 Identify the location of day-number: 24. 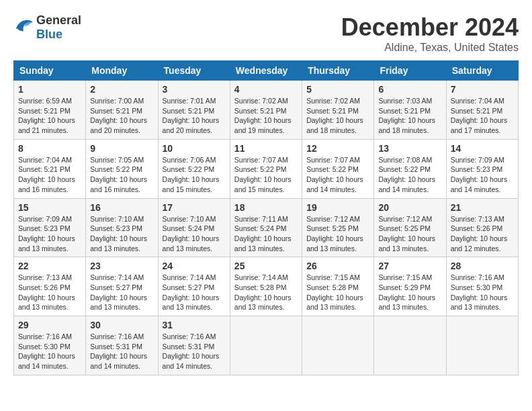
(194, 266).